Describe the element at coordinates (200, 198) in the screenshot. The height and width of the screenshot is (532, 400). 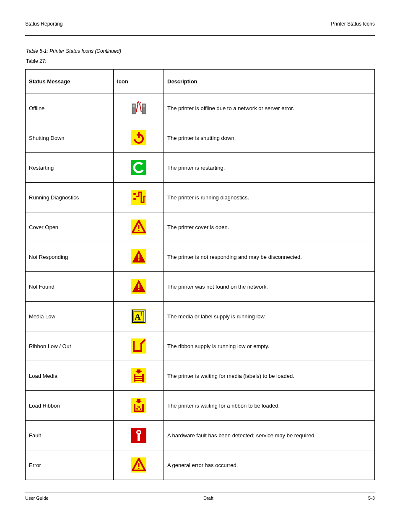
I see `table-row: Running Diagnostics The printer is runni…` at that location.